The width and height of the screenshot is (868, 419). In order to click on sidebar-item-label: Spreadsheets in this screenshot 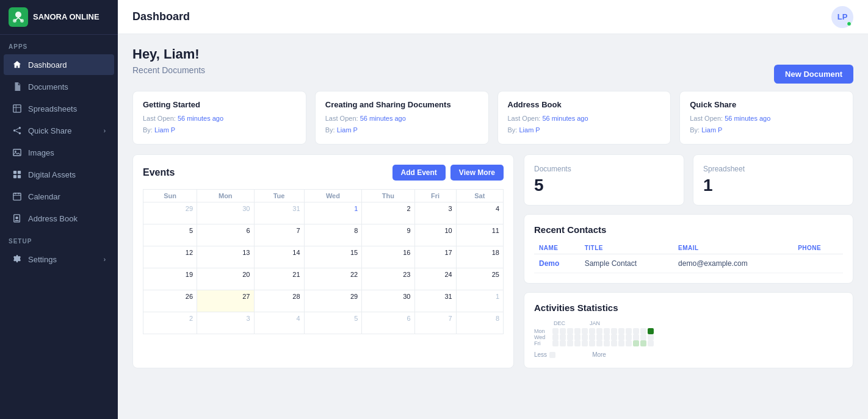, I will do `click(52, 109)`.